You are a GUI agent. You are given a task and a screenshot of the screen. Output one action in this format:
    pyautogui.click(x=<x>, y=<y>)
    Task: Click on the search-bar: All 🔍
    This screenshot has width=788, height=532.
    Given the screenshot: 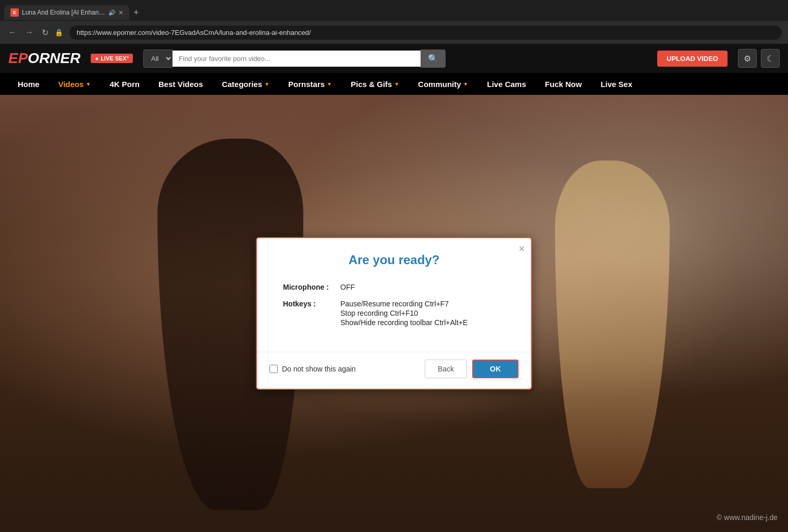 What is the action you would take?
    pyautogui.click(x=294, y=58)
    